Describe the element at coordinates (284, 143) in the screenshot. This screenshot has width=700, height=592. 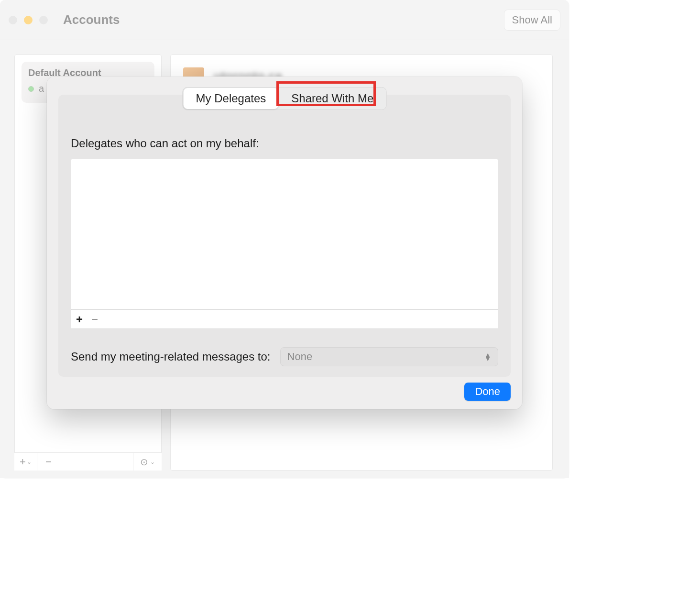
I see `delegates-label: Delegates who can act on my behalf:` at that location.